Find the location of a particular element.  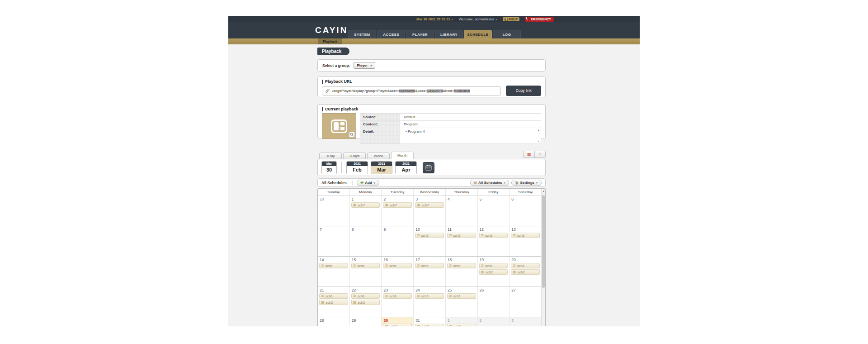

day-cell-10: 10≣sch6 is located at coordinates (429, 241).